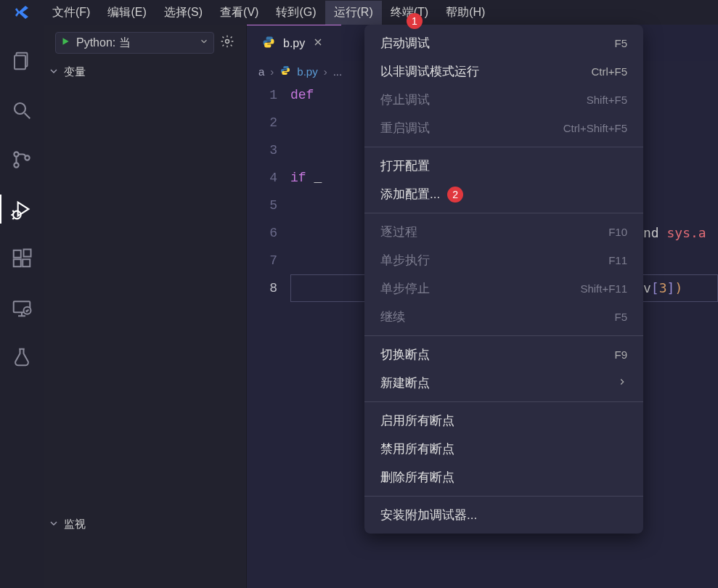 The image size is (718, 588). Describe the element at coordinates (405, 383) in the screenshot. I see `menu-item-label: 新建断点` at that location.